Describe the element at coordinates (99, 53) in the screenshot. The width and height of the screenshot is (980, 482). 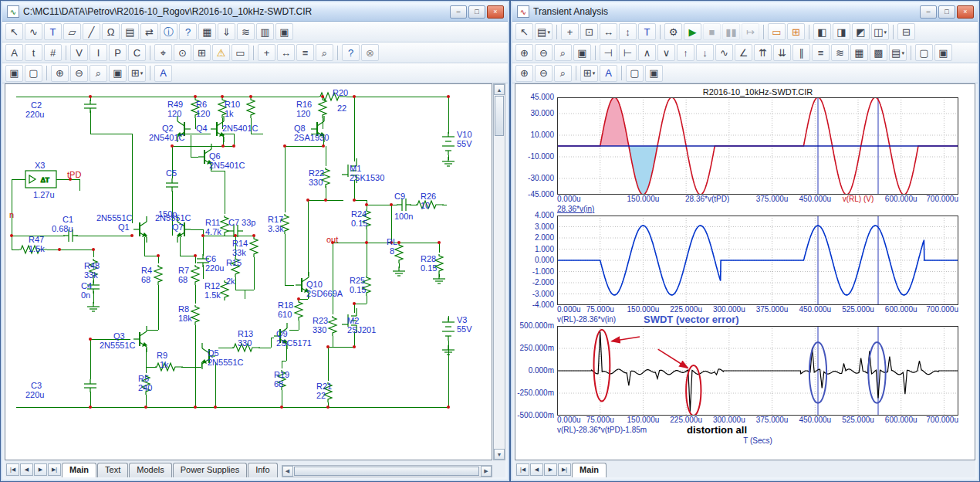
I see `node-currents-icon: I` at that location.